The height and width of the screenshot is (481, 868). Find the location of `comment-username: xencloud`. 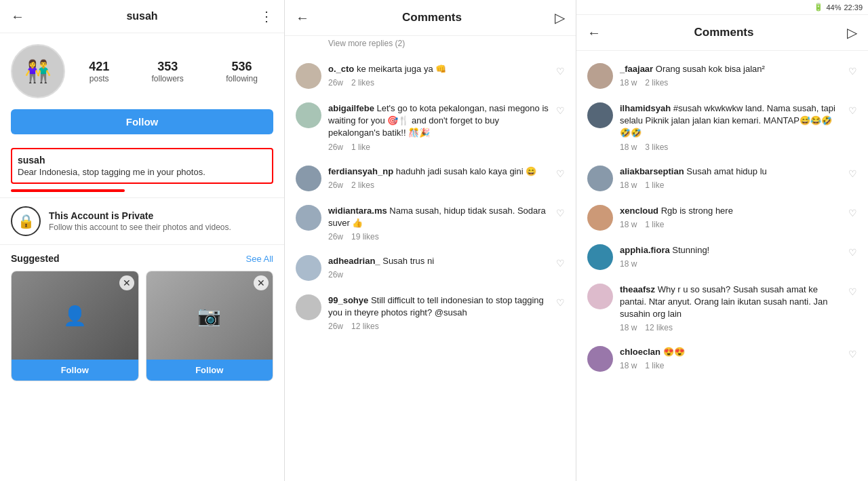

comment-username: xencloud is located at coordinates (639, 210).